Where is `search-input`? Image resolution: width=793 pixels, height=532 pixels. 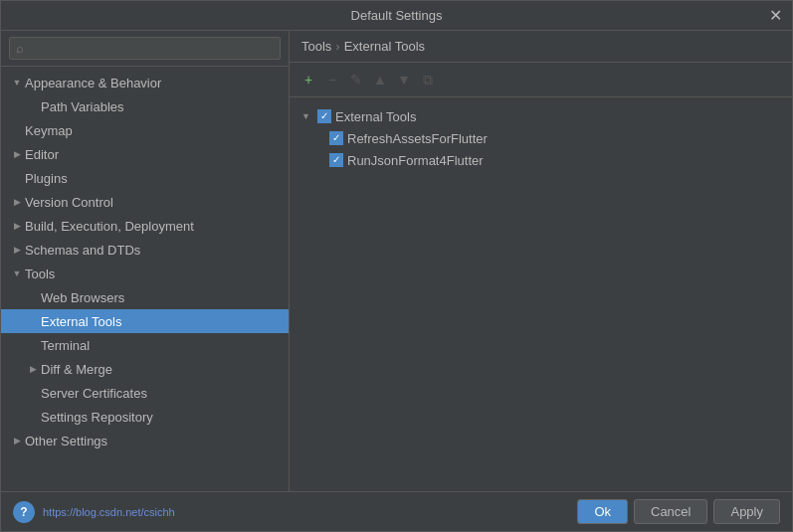
search-input is located at coordinates (145, 48).